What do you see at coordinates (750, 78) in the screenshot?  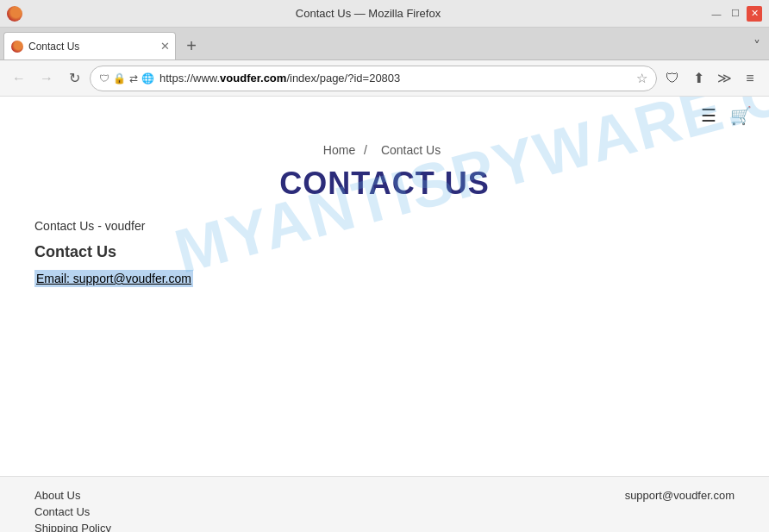 I see `menu-icon: ≡` at bounding box center [750, 78].